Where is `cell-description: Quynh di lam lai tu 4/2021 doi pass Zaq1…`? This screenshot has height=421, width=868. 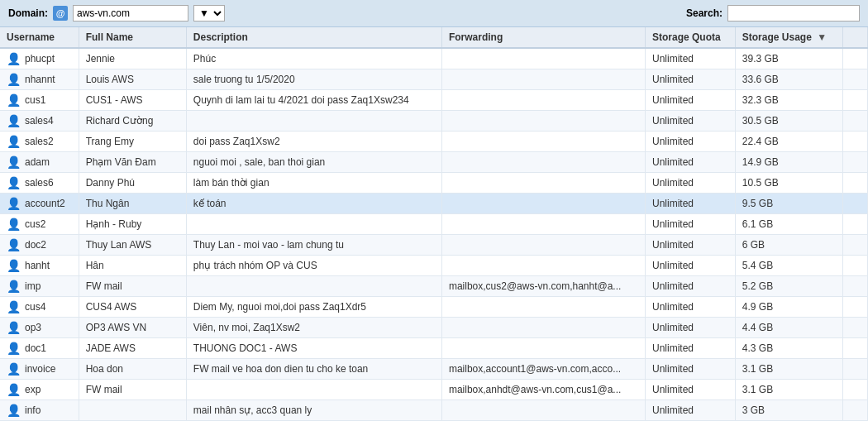
cell-description: Quynh di lam lai tu 4/2021 doi pass Zaq1… is located at coordinates (314, 101).